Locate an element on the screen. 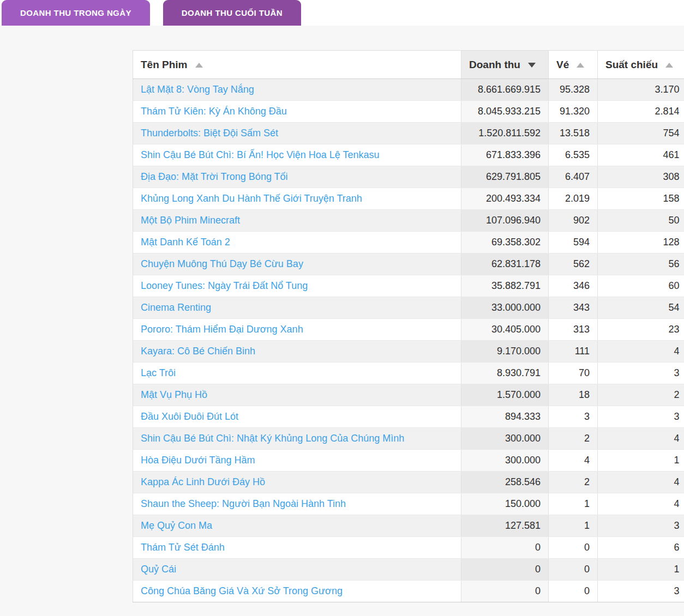  tickets-cell: 346 is located at coordinates (573, 286).